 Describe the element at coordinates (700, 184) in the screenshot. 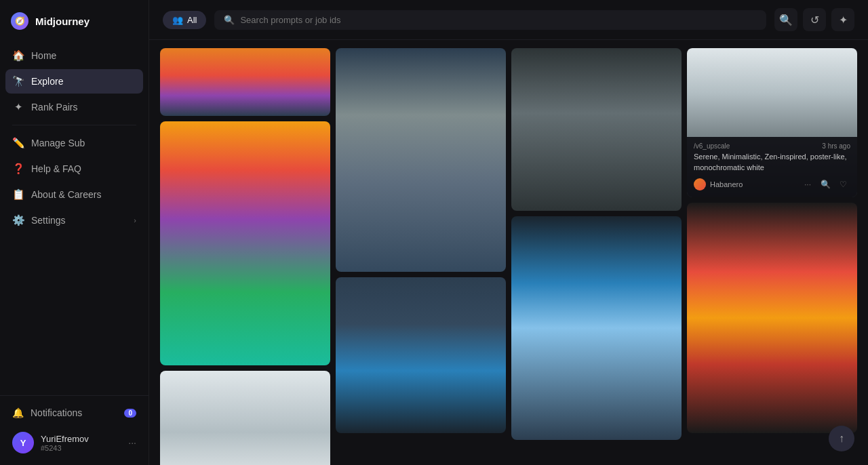

I see `item-author-avatar` at that location.